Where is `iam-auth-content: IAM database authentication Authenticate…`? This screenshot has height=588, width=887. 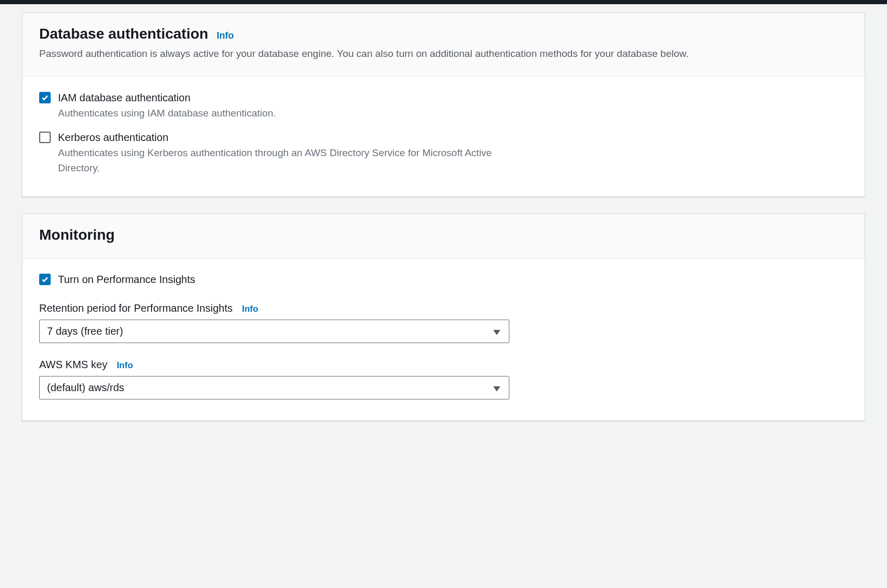 iam-auth-content: IAM database authentication Authenticate… is located at coordinates (283, 105).